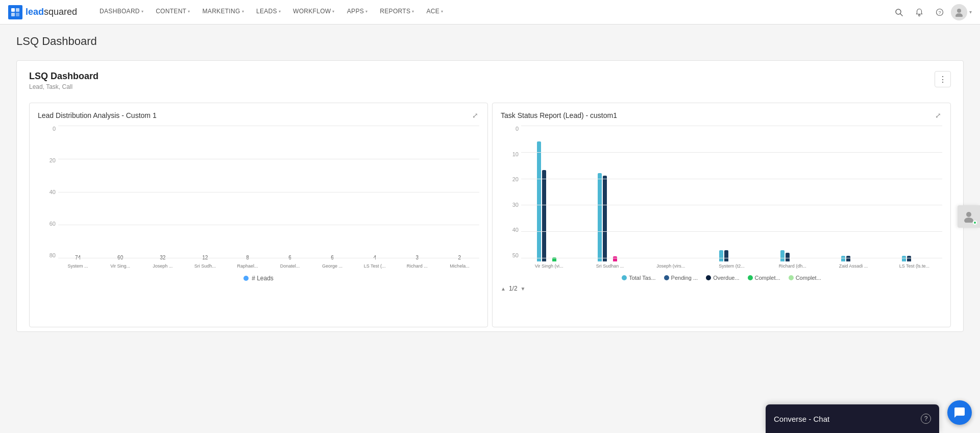 Image resolution: width=980 pixels, height=433 pixels. What do you see at coordinates (268, 12) in the screenshot?
I see `nav-leads: LEADS ▾` at bounding box center [268, 12].